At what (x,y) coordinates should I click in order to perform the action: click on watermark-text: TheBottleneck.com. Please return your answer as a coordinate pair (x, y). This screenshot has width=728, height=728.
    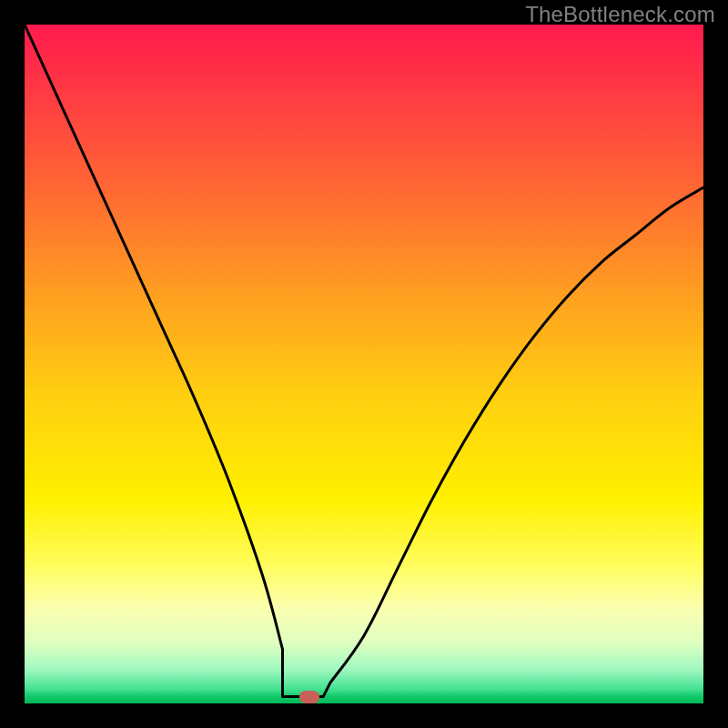
    Looking at the image, I should click on (621, 15).